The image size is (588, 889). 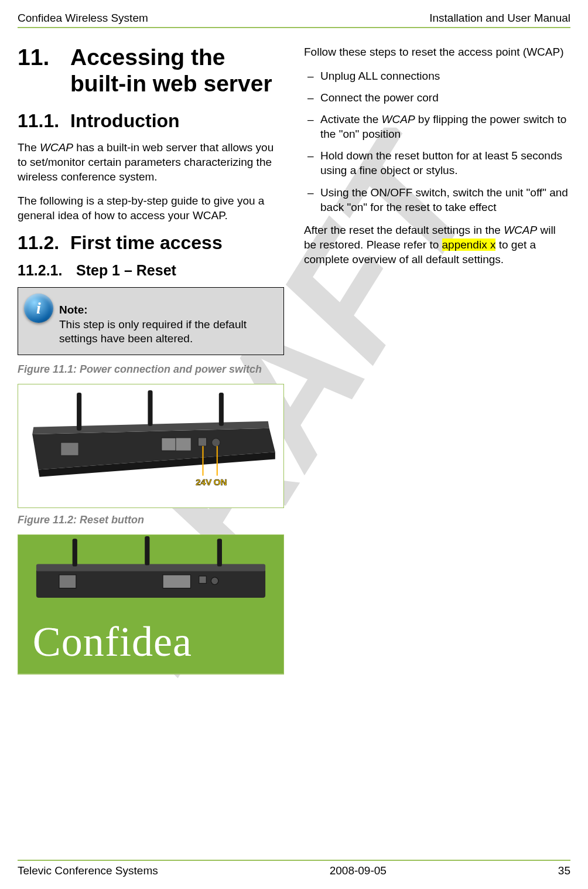 What do you see at coordinates (151, 321) in the screenshot?
I see `note-box: i Note: This step is only required if th…` at bounding box center [151, 321].